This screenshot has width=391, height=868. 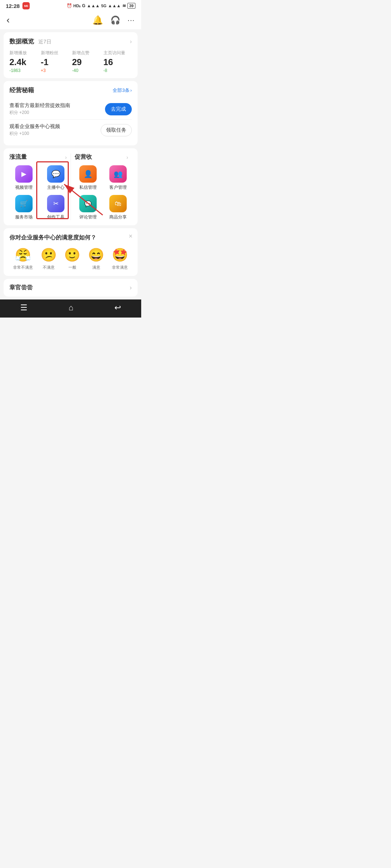 I want to click on comment-management-icon: 💬, so click(x=88, y=204).